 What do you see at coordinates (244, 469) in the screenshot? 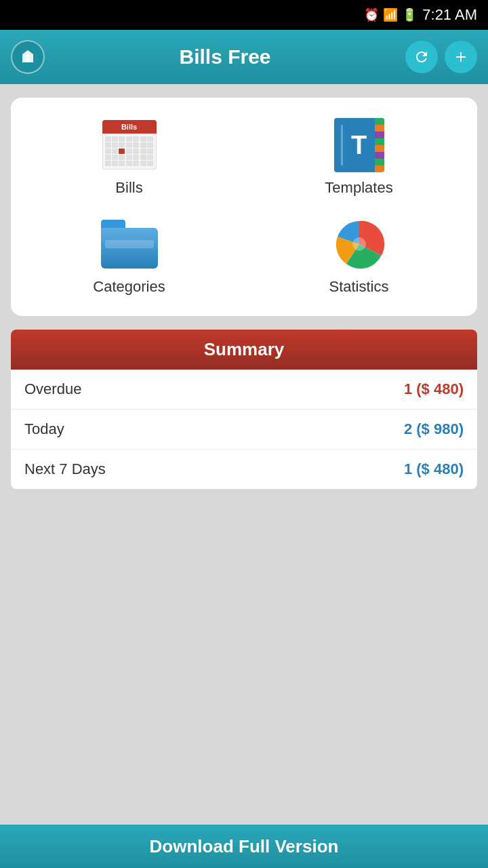
I see `summary-next7-row: Next 7 Days 1 ($ 480)` at bounding box center [244, 469].